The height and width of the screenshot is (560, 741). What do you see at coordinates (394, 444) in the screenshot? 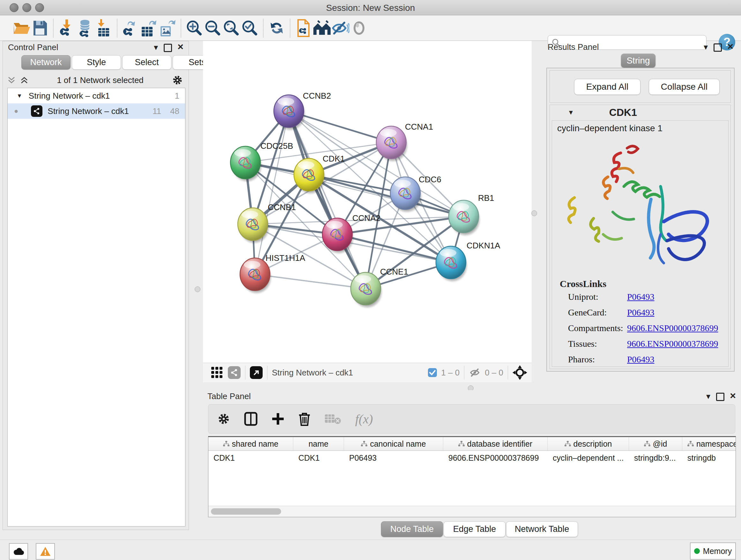
I see `column-header-canonical-name: canonical name` at bounding box center [394, 444].